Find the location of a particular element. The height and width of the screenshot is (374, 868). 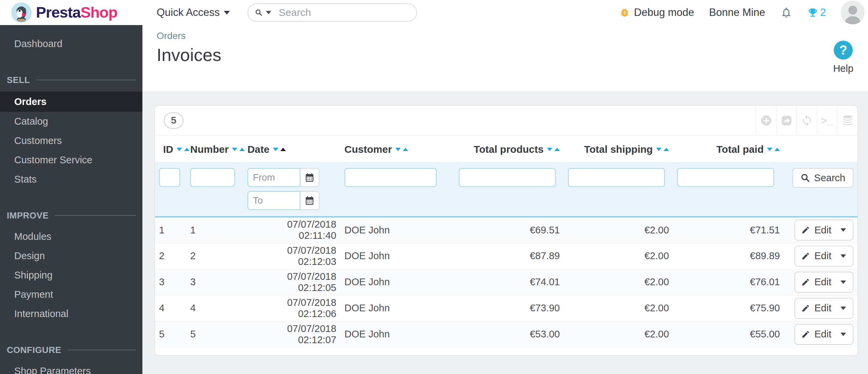

prestashop-bird-icon is located at coordinates (21, 13).